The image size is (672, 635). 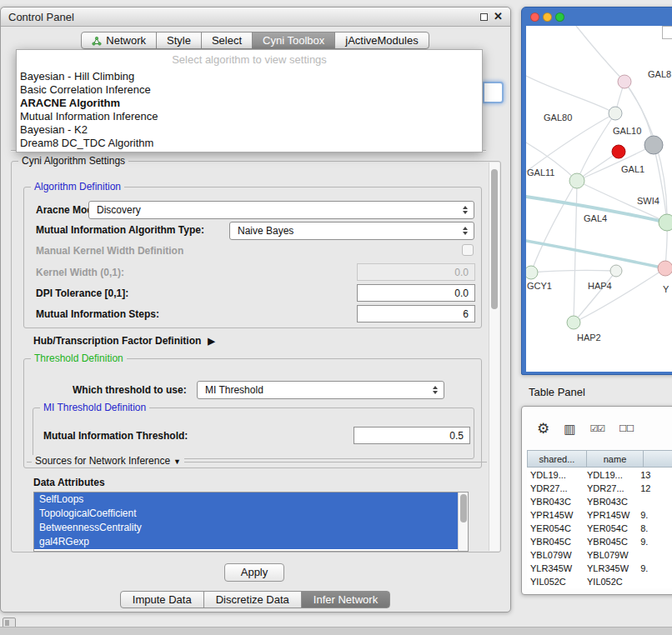 What do you see at coordinates (599, 515) in the screenshot?
I see `table-row: YPR145WYPR145W9.` at bounding box center [599, 515].